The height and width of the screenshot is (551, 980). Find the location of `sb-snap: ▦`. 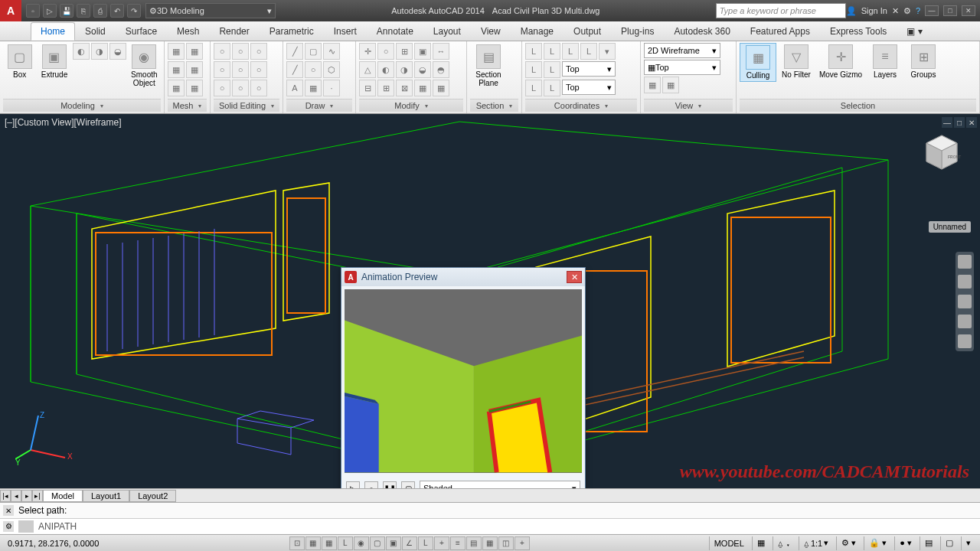

sb-snap: ▦ is located at coordinates (313, 543).